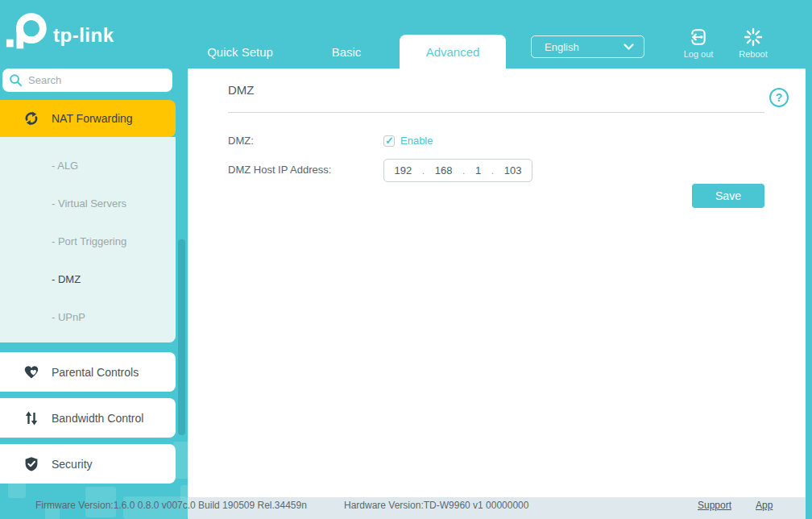 This screenshot has height=519, width=812. What do you see at coordinates (31, 372) in the screenshot?
I see `parental-controls-icon` at bounding box center [31, 372].